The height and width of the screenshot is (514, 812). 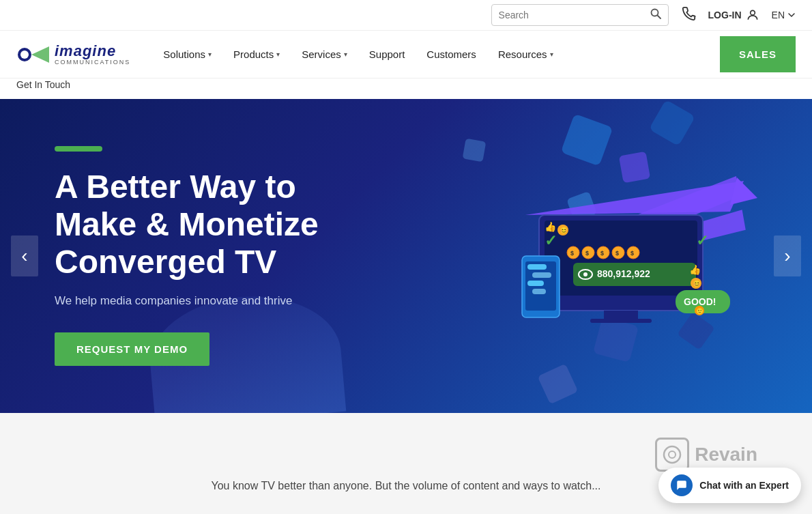 I want to click on search-button, so click(x=656, y=15).